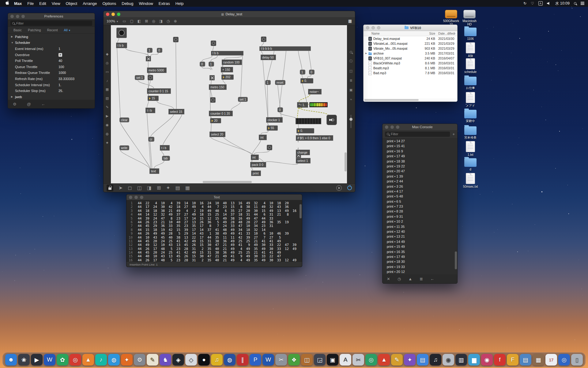 The height and width of the screenshot is (368, 588). What do you see at coordinates (423, 360) in the screenshot?
I see `dock-app-folder-app: ▤` at bounding box center [423, 360].